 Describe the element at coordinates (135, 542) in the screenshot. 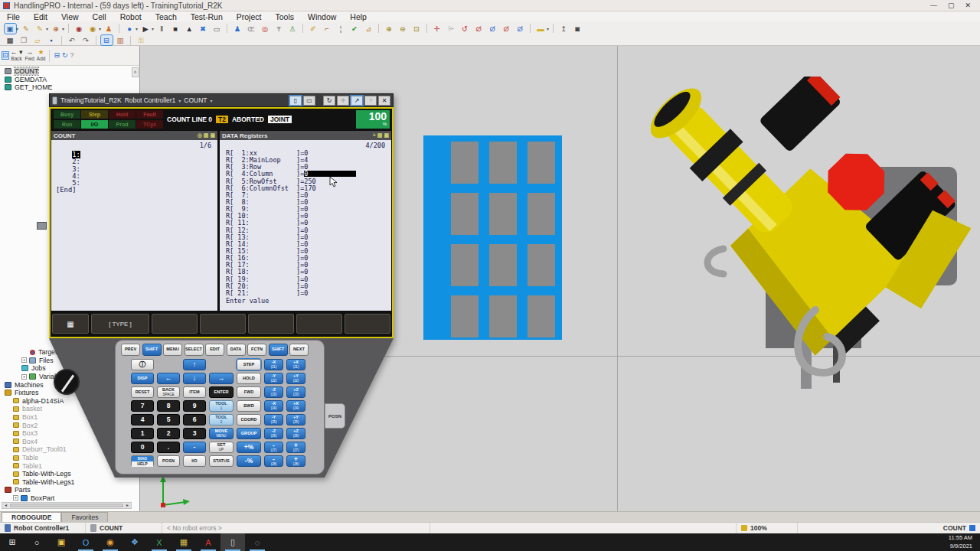

I see `taskbar-pinned-app: ❖` at that location.